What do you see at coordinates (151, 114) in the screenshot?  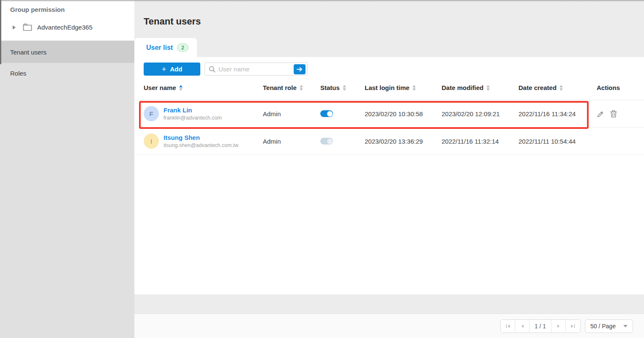 I see `avatar: F` at bounding box center [151, 114].